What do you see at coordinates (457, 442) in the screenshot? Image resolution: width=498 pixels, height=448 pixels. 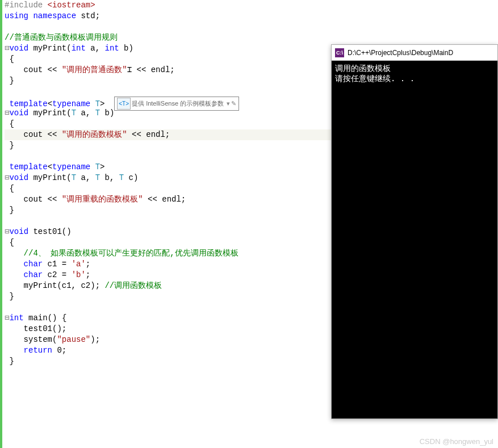 I see `watermark: CSDN @hongwen_yul` at bounding box center [457, 442].